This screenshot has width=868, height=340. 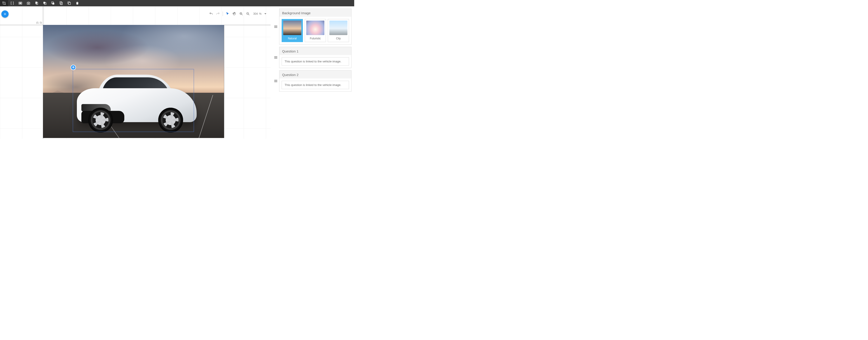 I want to click on canvas-area: (0, 0) ✥, so click(x=135, y=73).